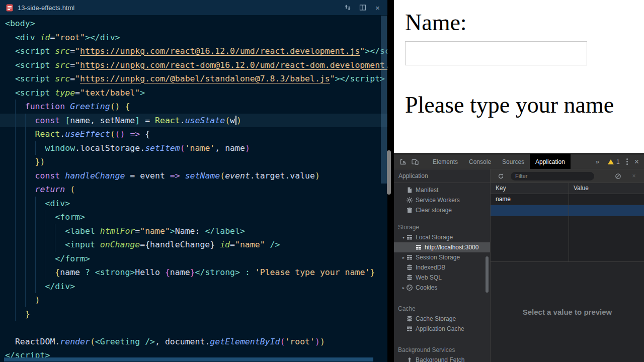 This screenshot has height=362, width=644. What do you see at coordinates (194, 342) in the screenshot?
I see `code-line: ReactDOM.render(<Greeting />, document.g…` at bounding box center [194, 342].